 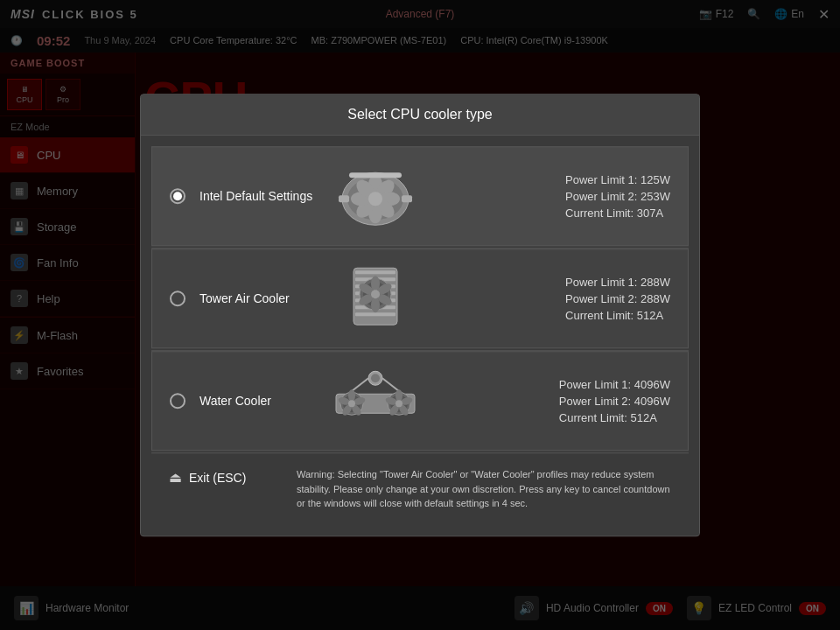 What do you see at coordinates (256, 401) in the screenshot?
I see `water-cooler-name: Water Cooler` at bounding box center [256, 401].